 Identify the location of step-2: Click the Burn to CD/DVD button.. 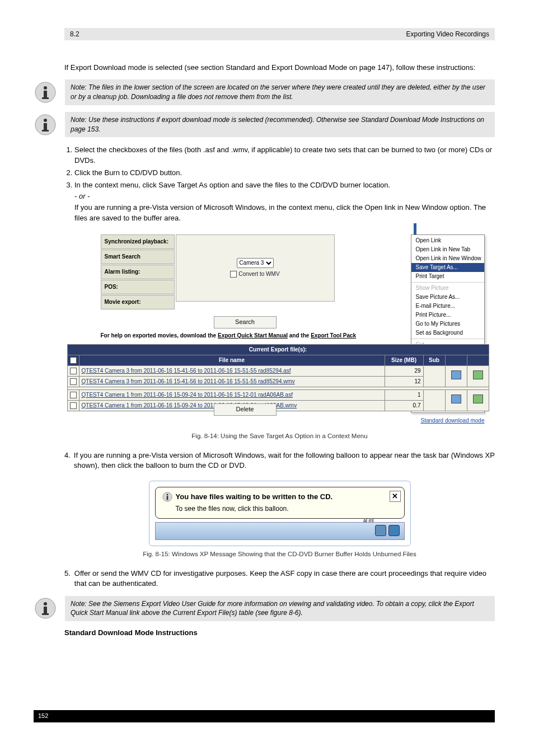
(128, 172).